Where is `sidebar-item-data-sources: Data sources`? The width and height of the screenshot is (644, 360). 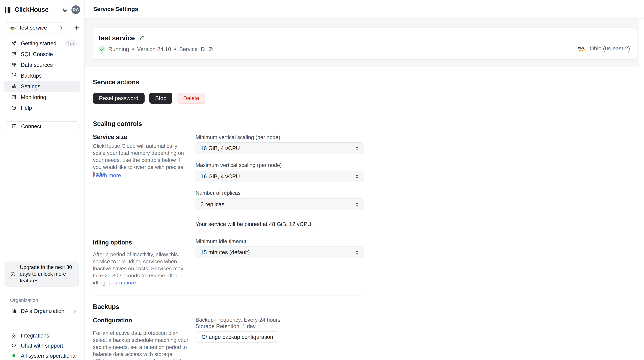 sidebar-item-data-sources: Data sources is located at coordinates (42, 65).